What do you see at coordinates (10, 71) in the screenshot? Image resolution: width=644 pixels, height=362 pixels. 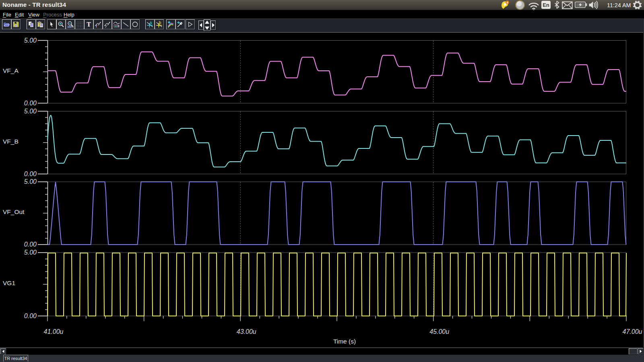 I see `svg-text: VF_A` at bounding box center [10, 71].